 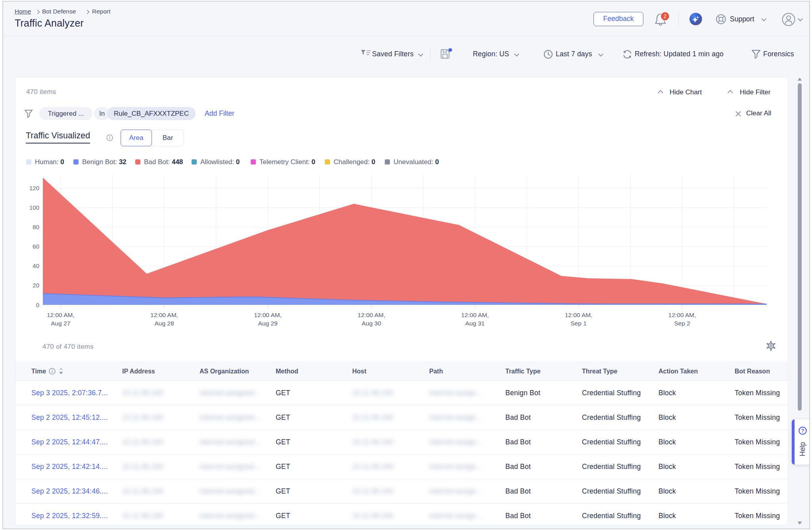 I want to click on svg-text: 60, so click(x=36, y=247).